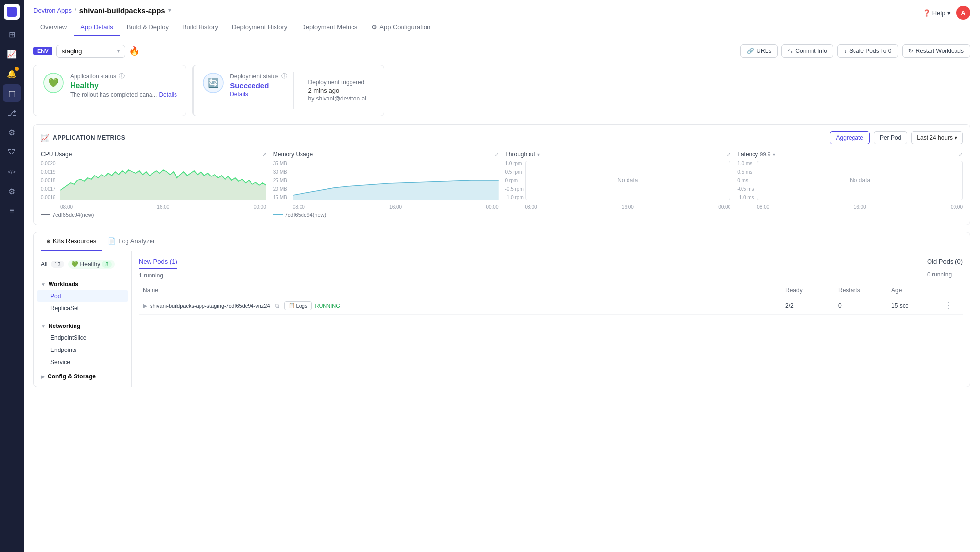 The width and height of the screenshot is (980, 552). What do you see at coordinates (49, 241) in the screenshot?
I see `k8s-icon: ⎈` at bounding box center [49, 241].